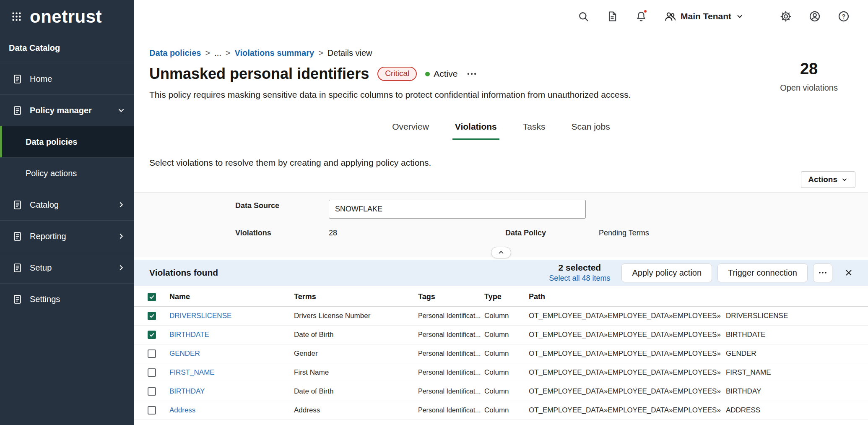  Describe the element at coordinates (445, 74) in the screenshot. I see `status-label: Active` at that location.